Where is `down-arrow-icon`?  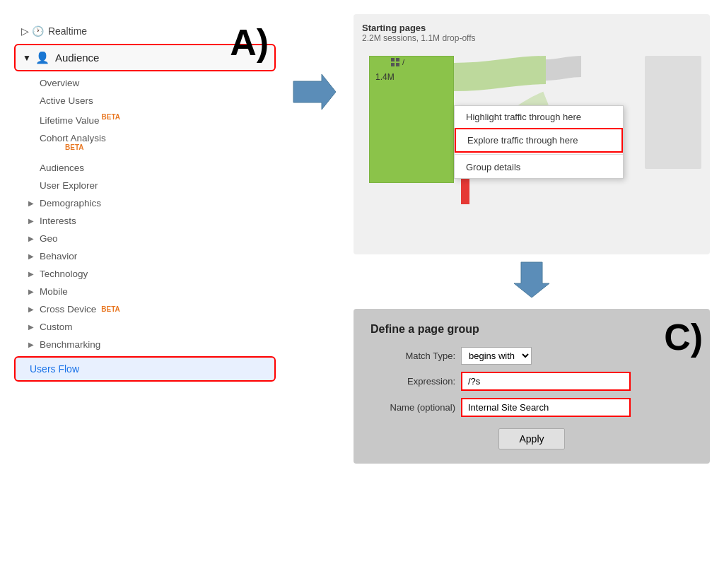 down-arrow-icon is located at coordinates (532, 278).